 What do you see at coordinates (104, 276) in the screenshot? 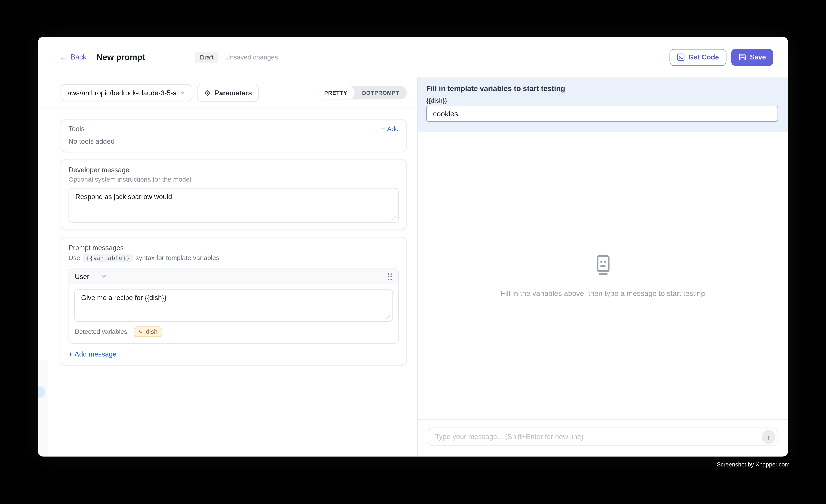
I see `role-select` at bounding box center [104, 276].